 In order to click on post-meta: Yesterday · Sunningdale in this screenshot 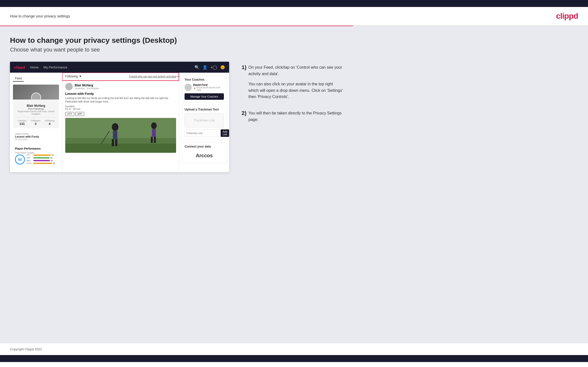, I will do `click(87, 88)`.